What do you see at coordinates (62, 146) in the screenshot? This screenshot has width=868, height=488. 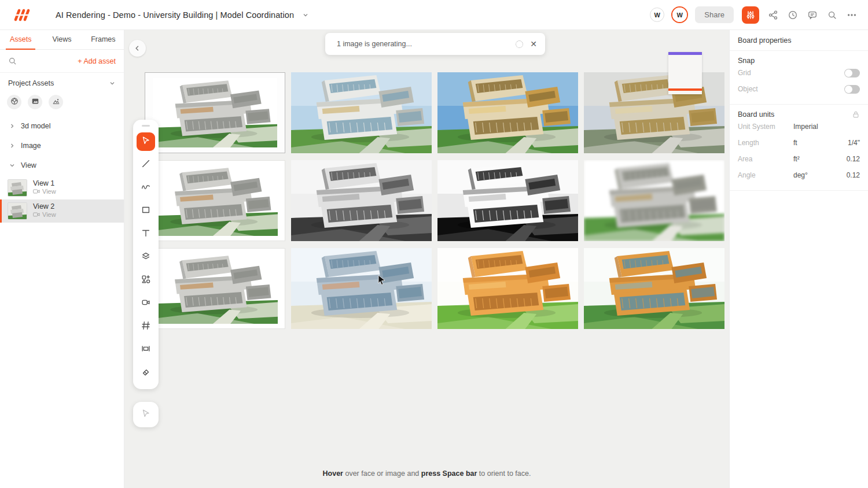 I see `tree-item-image: Image` at bounding box center [62, 146].